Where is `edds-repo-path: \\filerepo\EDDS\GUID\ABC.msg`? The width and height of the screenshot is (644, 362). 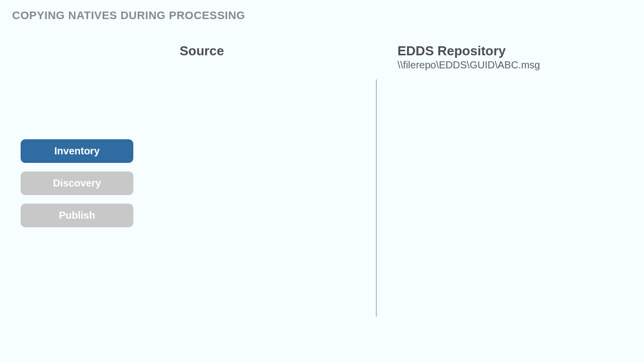
edds-repo-path: \\filerepo\EDDS\GUID\ABC.msg is located at coordinates (469, 65).